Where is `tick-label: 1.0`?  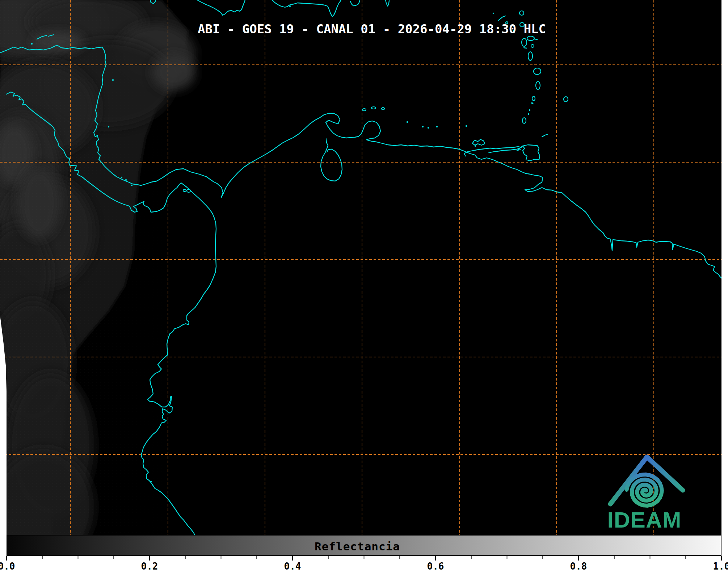
tick-label: 1.0 is located at coordinates (720, 566).